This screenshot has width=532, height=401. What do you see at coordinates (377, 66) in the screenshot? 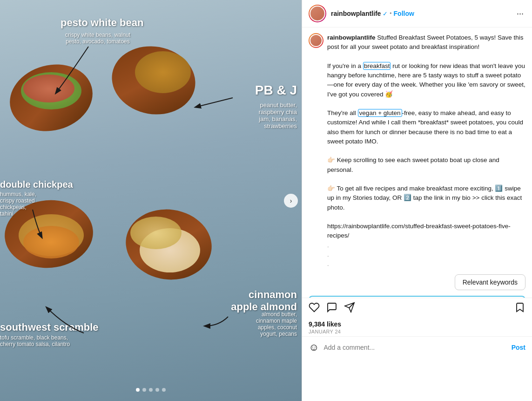
I see `highlight-breakfast: breakfast` at bounding box center [377, 66].